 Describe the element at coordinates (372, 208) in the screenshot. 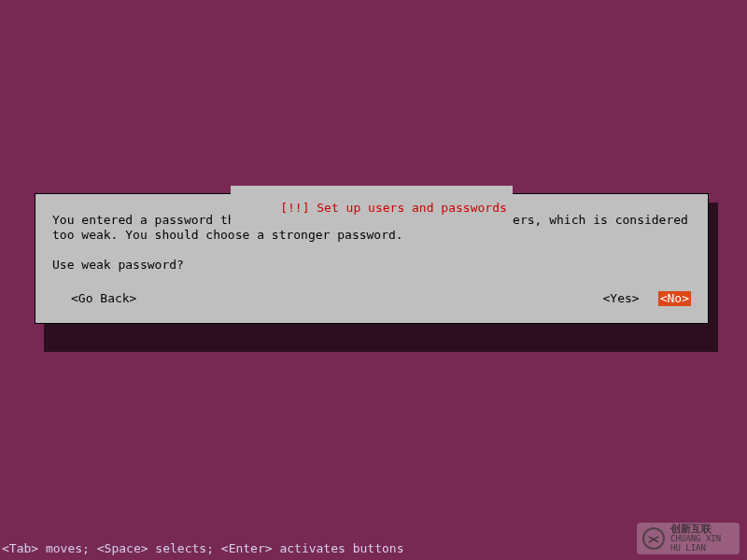

I see `dialog-title-wrap: [!!] Set up users and passwords` at that location.